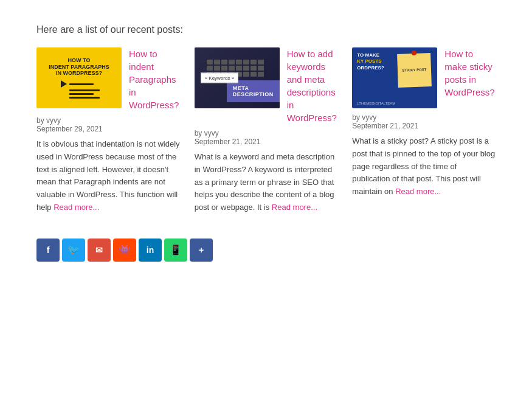 The image size is (532, 418). What do you see at coordinates (125, 249) in the screenshot?
I see `reddit-icon: 👾` at bounding box center [125, 249].